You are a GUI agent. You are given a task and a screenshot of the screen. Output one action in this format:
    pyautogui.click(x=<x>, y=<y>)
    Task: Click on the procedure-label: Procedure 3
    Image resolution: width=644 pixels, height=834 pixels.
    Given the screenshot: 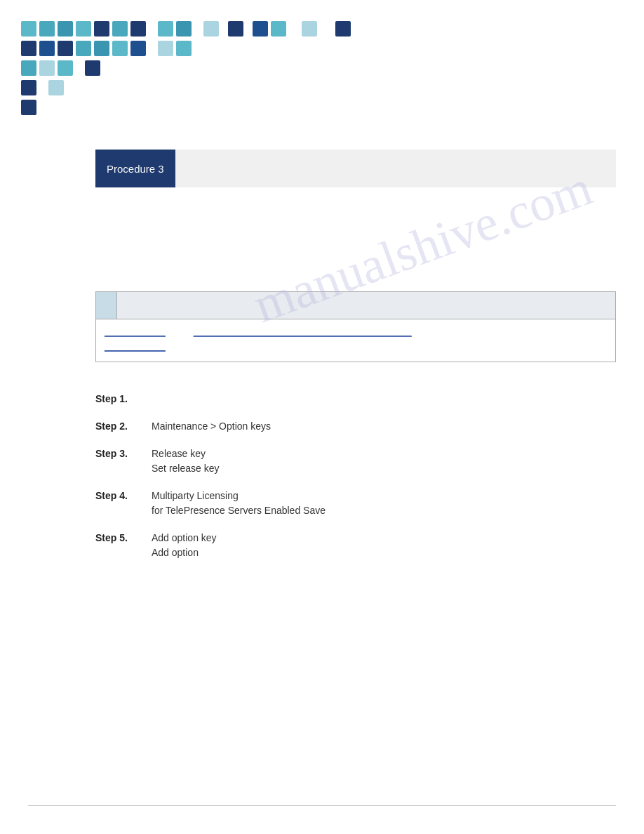 What is the action you would take?
    pyautogui.click(x=135, y=168)
    